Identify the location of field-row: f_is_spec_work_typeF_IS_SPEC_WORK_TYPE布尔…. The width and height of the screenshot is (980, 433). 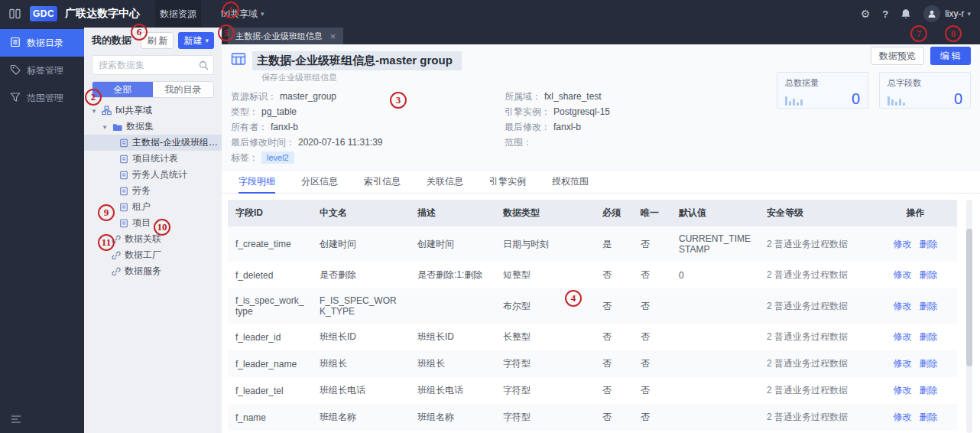
(592, 306).